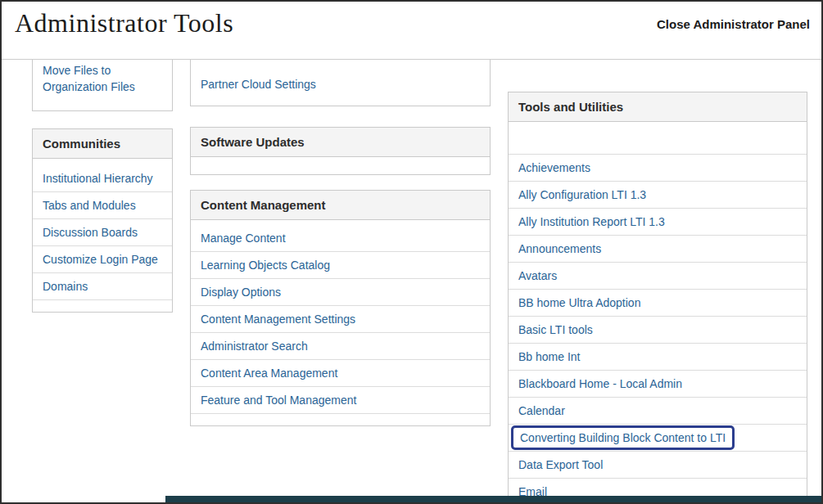  What do you see at coordinates (341, 151) in the screenshot?
I see `panel-software-updates: Software Updates` at bounding box center [341, 151].